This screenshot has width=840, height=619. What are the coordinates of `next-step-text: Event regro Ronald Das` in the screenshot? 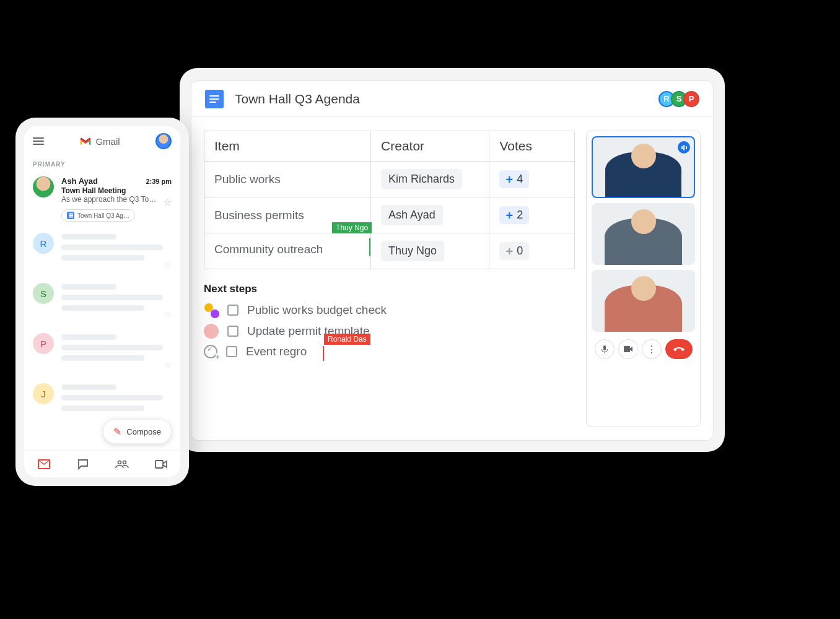 It's located at (276, 352).